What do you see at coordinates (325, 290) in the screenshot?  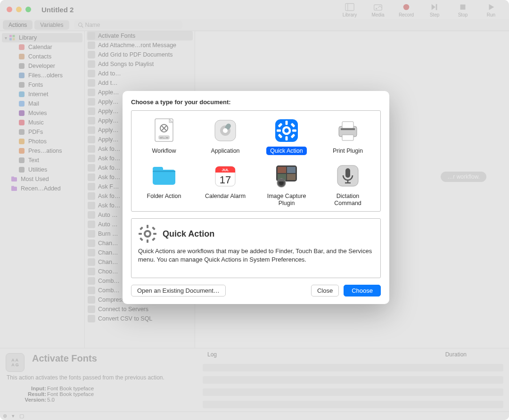 I see `close-button: Close` at bounding box center [325, 290].